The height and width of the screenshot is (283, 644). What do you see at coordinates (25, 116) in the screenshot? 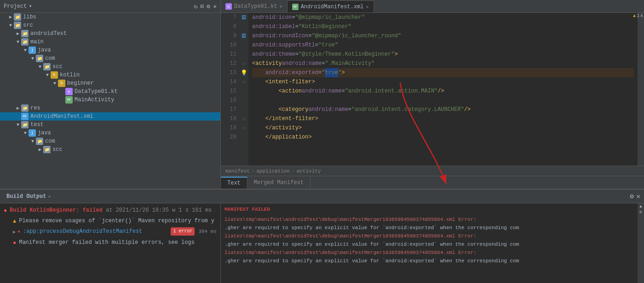
I see `xml-file-icon: MF` at bounding box center [25, 116].